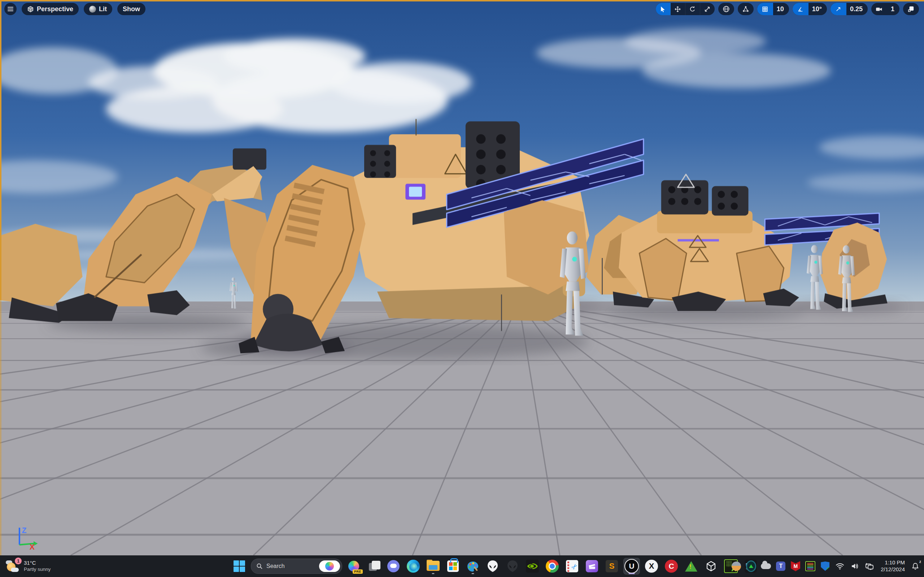 The height and width of the screenshot is (577, 924). What do you see at coordinates (693, 9) in the screenshot?
I see `rotate-arrows-icon` at bounding box center [693, 9].